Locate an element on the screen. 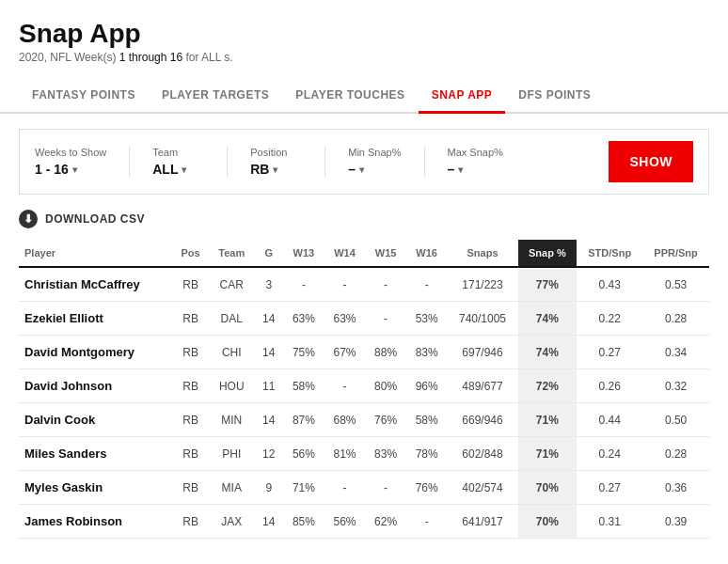  cell-team: JAX is located at coordinates (231, 522).